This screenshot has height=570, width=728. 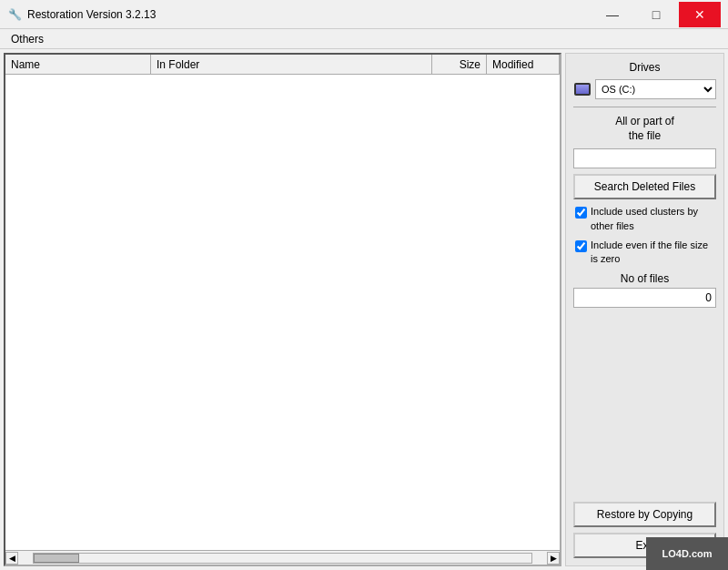 What do you see at coordinates (78, 64) in the screenshot?
I see `col-header-name: Name` at bounding box center [78, 64].